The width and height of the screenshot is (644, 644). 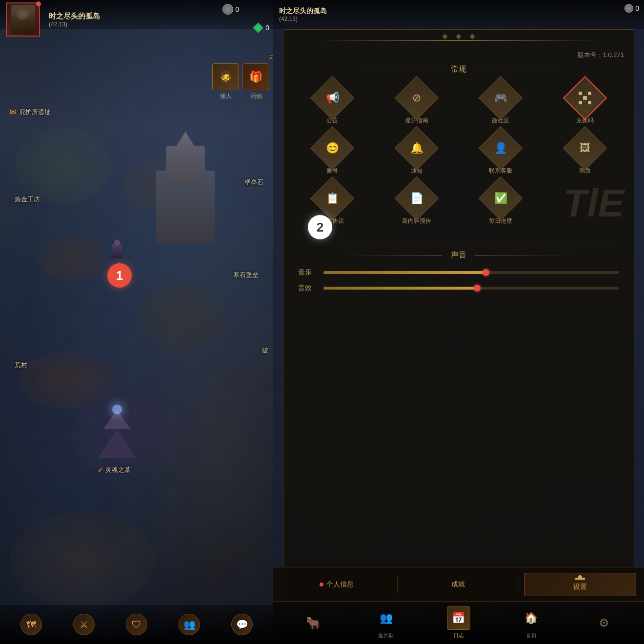 What do you see at coordinates (459, 34) in the screenshot?
I see `settings-top-decoration` at bounding box center [459, 34].